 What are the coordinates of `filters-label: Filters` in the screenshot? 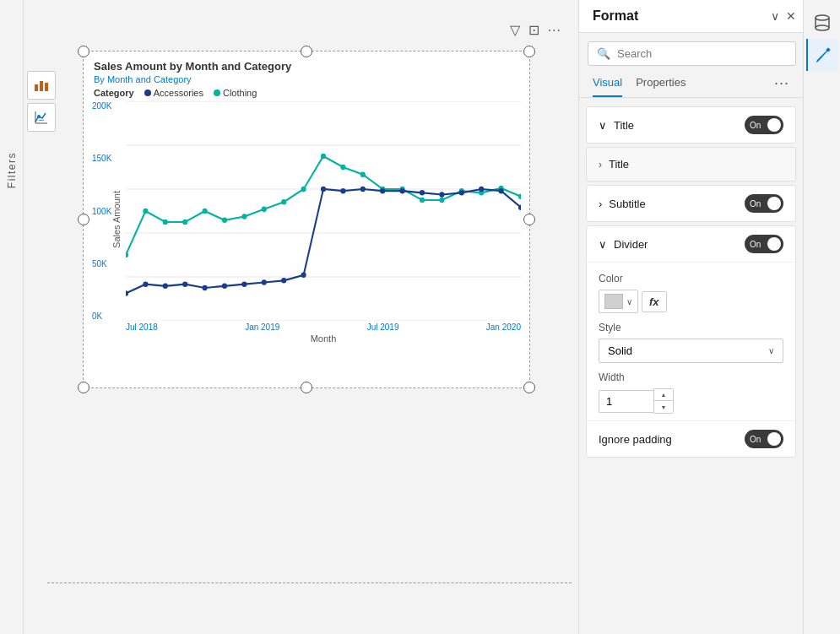 It's located at (12, 171).